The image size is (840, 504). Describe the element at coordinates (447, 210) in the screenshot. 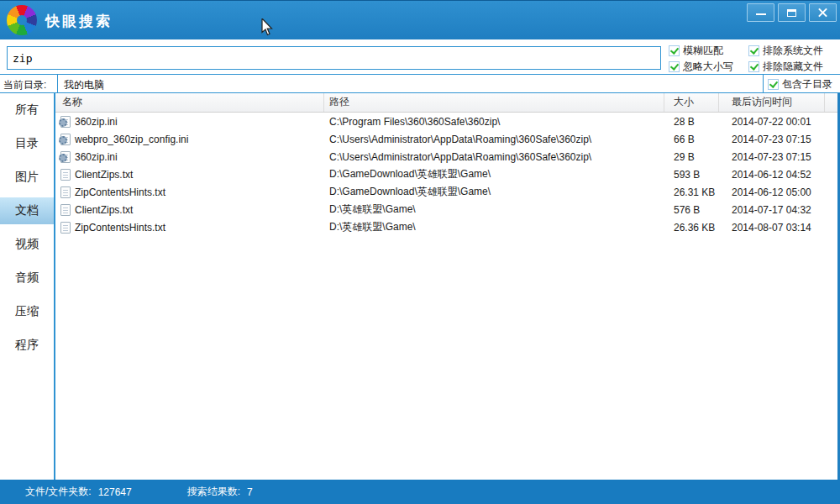

I see `table-row: ClientZips.txtD:\英雄联盟\Game\576 B2014-07-…` at that location.